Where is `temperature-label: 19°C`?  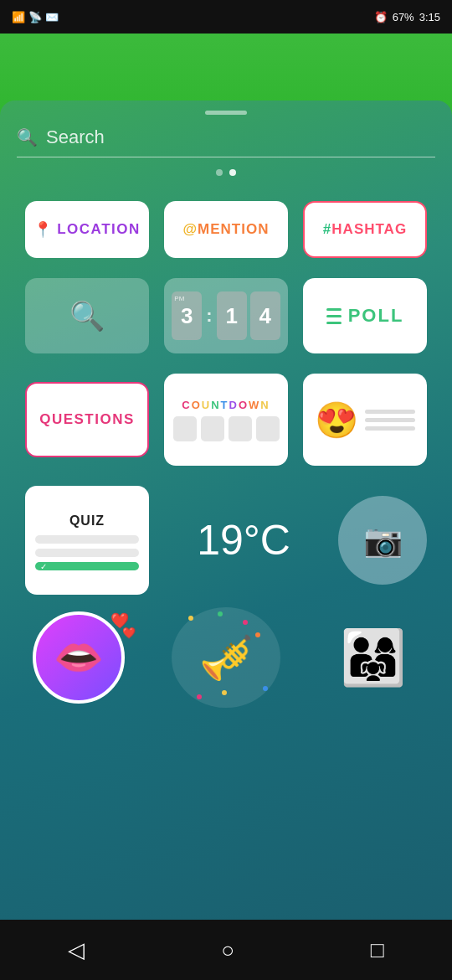 temperature-label: 19°C is located at coordinates (244, 540).